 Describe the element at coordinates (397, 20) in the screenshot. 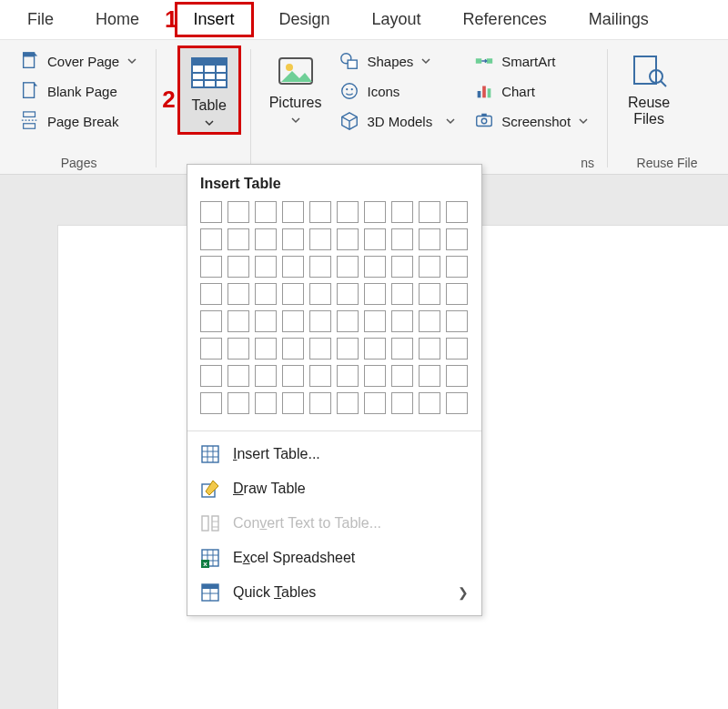

I see `tab-layout: Layout` at that location.